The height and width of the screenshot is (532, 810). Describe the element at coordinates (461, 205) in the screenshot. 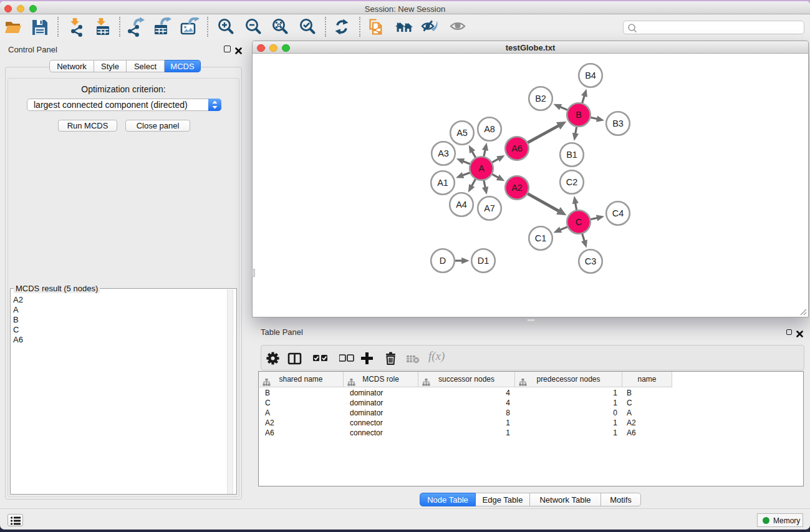

I see `svg-text: A4` at that location.